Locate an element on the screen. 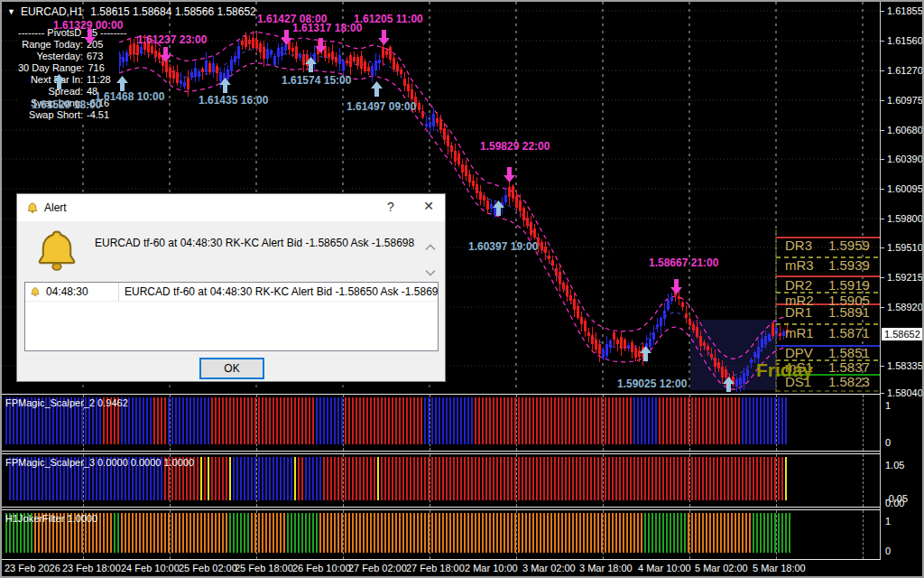 Image resolution: width=924 pixels, height=578 pixels. indicator-pane-2: FPMagic_Scalper_3 0.0000 0.0000 1.0000 is located at coordinates (440, 480).